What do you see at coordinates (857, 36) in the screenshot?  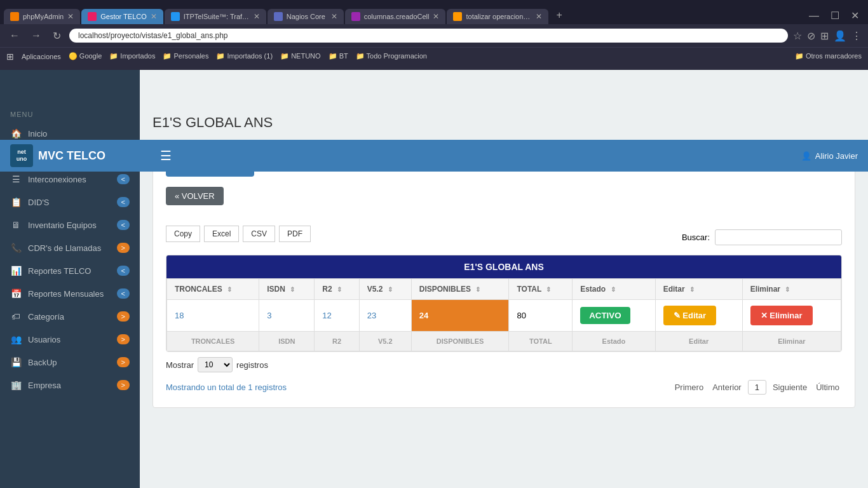 I see `menu-icon: ⋮` at bounding box center [857, 36].